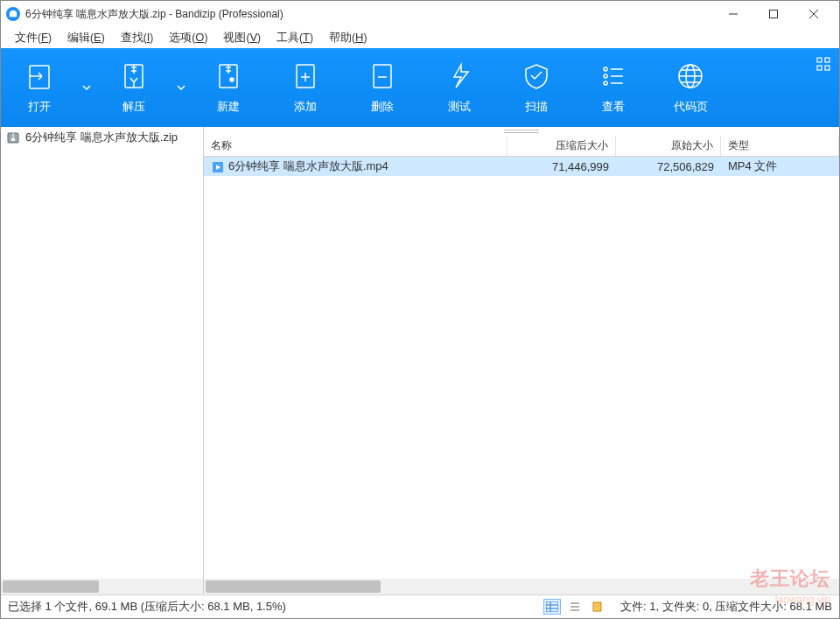  I want to click on col-type: 类型, so click(780, 145).